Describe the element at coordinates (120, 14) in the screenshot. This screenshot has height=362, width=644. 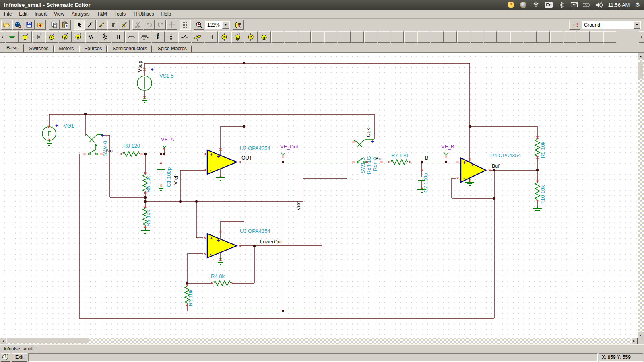
I see `menu-tools: Tools` at that location.